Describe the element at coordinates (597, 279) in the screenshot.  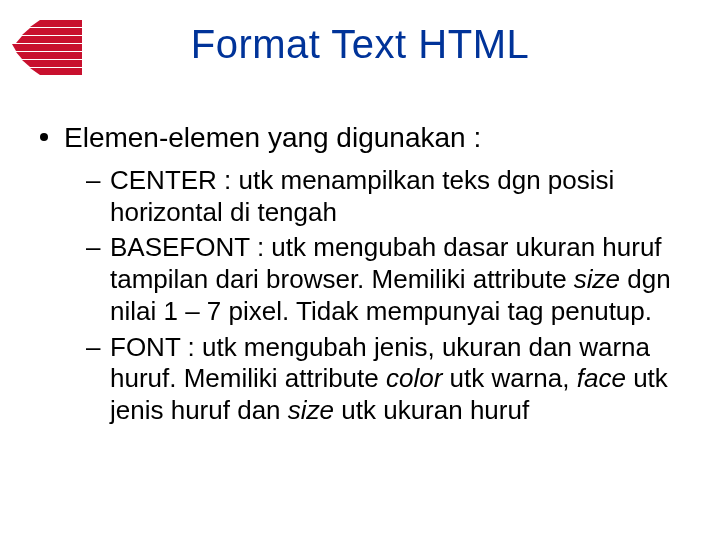
I see `item2-italic-size: size` at that location.